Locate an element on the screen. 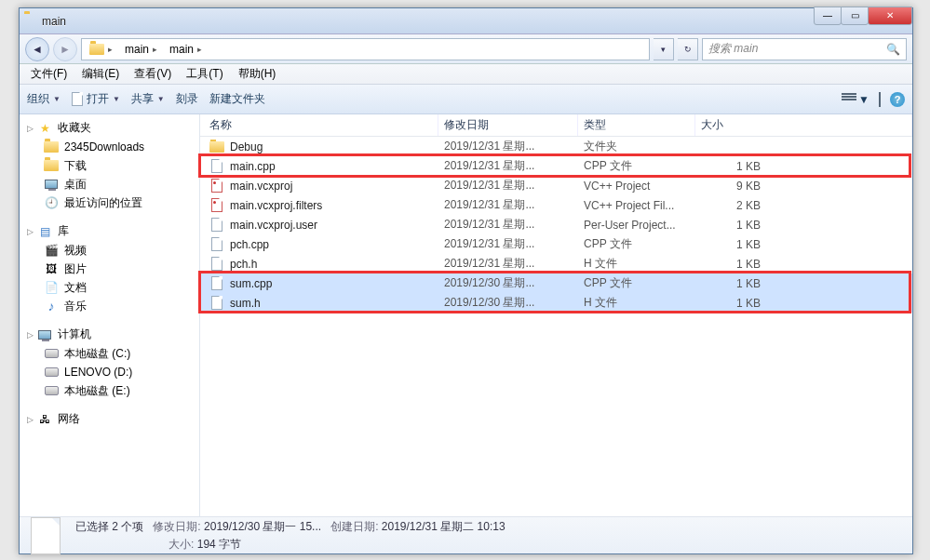 The height and width of the screenshot is (560, 930). sidebar-item-recent: 🕘最近访问的位置 is located at coordinates (110, 203).